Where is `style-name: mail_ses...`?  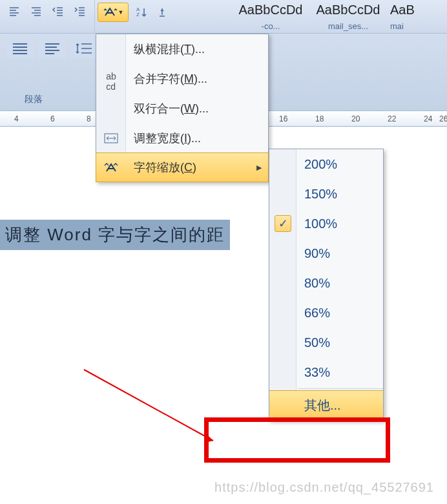
style-name: mail_ses... is located at coordinates (348, 26).